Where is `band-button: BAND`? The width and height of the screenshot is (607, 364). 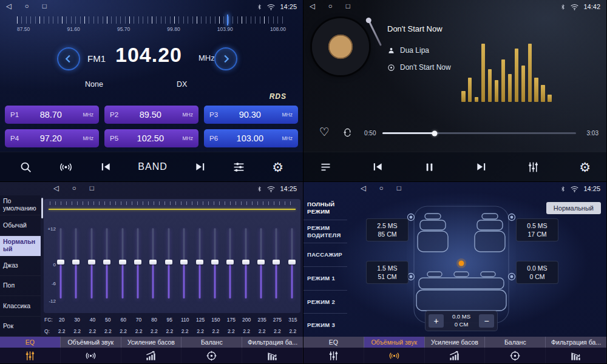 band-button: BAND is located at coordinates (152, 167).